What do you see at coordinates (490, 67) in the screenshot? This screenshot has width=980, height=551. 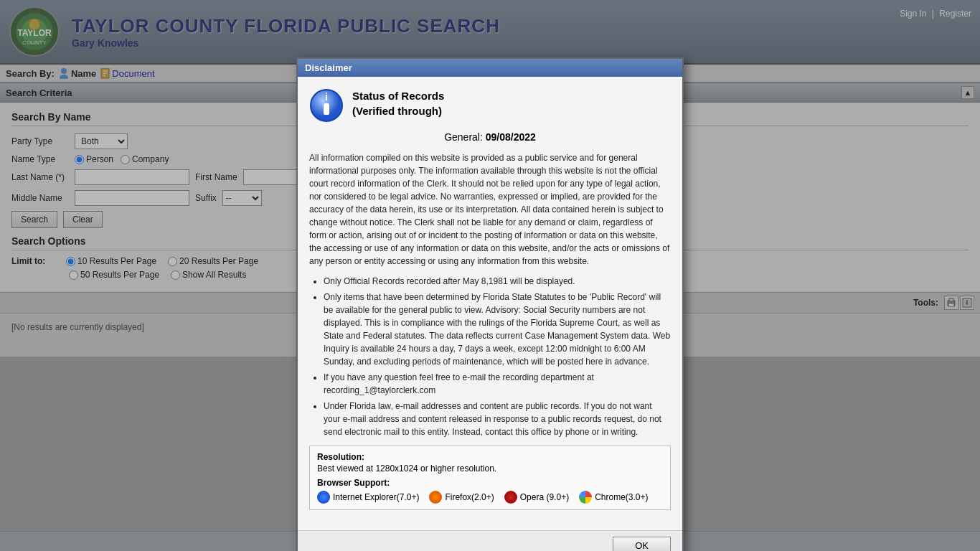 I see `modal-titlebar: Disclaimer` at bounding box center [490, 67].